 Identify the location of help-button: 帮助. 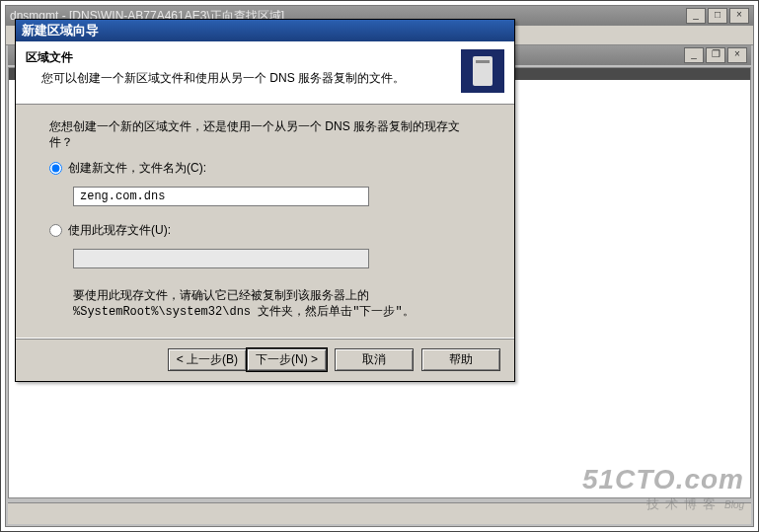
(461, 359).